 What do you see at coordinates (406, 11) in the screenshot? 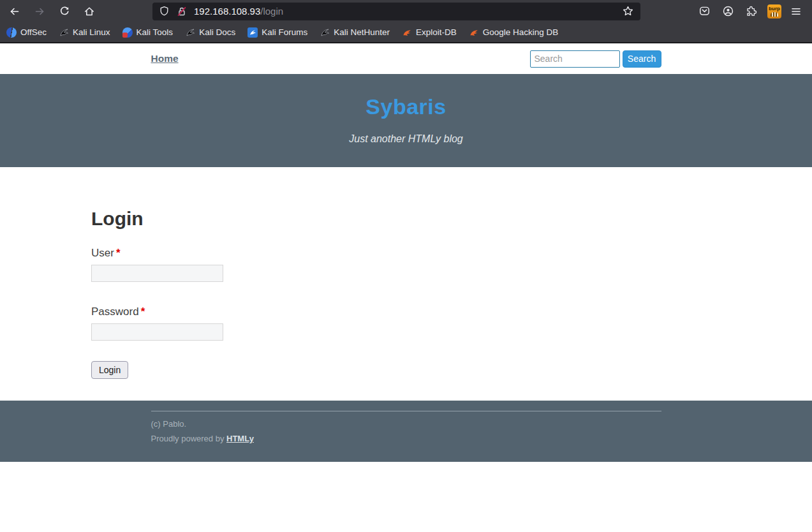
I see `browser-toolbar: 192.168.108.93/login burp` at bounding box center [406, 11].